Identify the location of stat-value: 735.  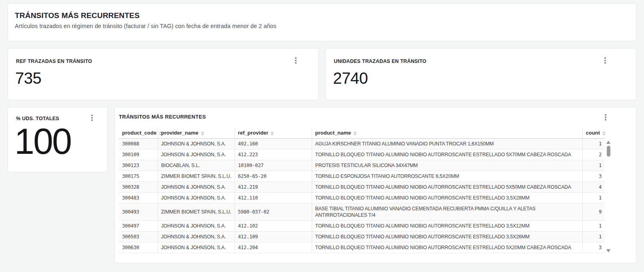
(163, 78).